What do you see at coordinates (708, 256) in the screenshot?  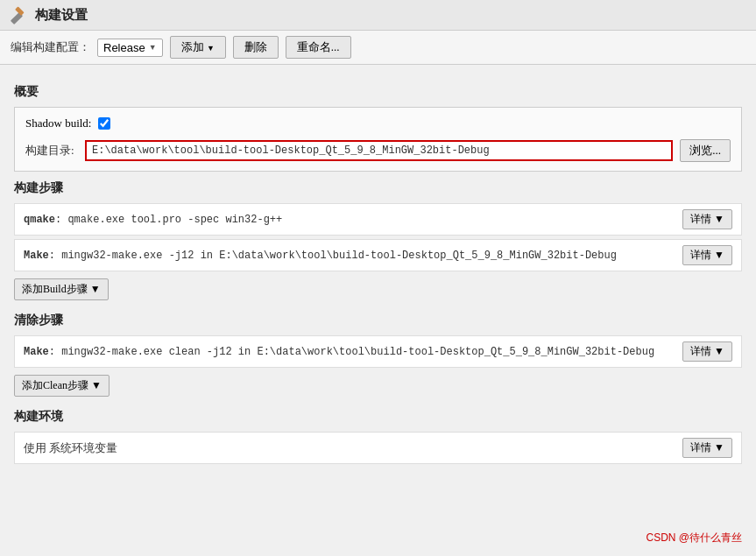 I see `build-step-details-2: 详情 ▼` at bounding box center [708, 256].